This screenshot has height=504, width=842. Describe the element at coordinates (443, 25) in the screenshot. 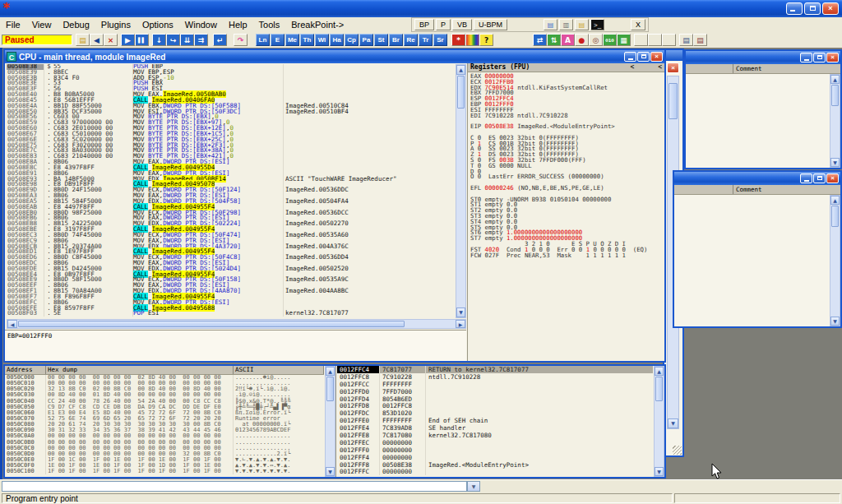

I see `bp-toolbar-button-p: P` at that location.